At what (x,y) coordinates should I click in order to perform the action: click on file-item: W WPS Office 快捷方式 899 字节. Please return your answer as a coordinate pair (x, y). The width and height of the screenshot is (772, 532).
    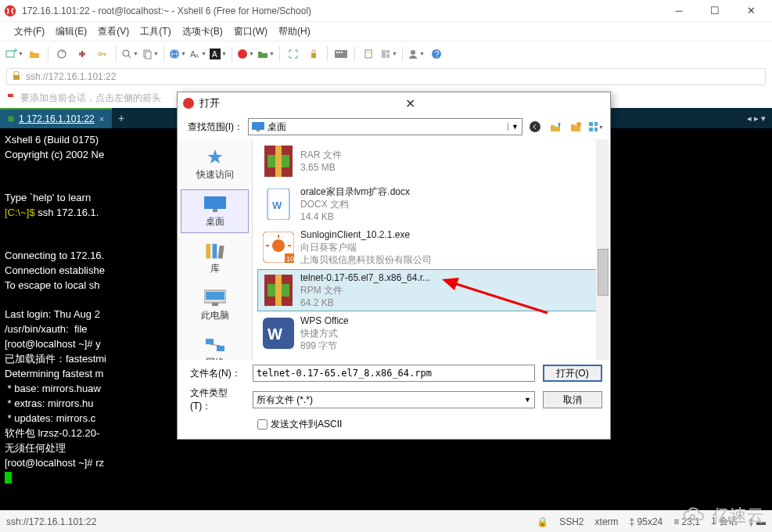
    Looking at the image, I should click on (432, 333).